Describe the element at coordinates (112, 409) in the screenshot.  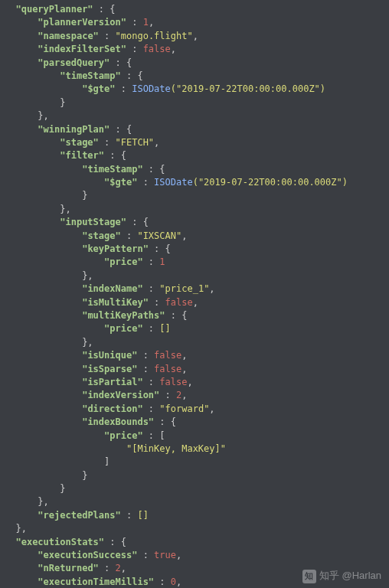
I see `key-direction: "direction"` at that location.